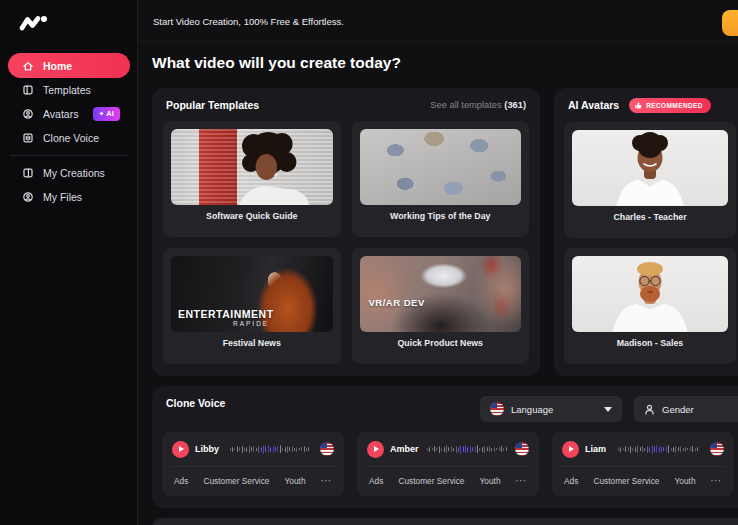  Describe the element at coordinates (253, 464) in the screenshot. I see `voice-card-libby: Libby Ads Customer Service Youth ···` at that location.